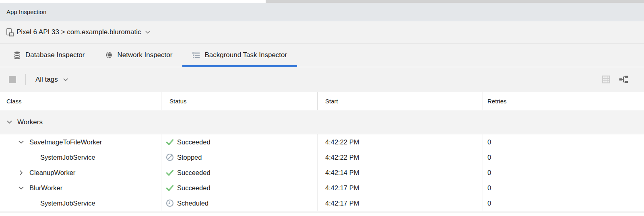  Describe the element at coordinates (189, 158) in the screenshot. I see `status-label: Stopped` at that location.